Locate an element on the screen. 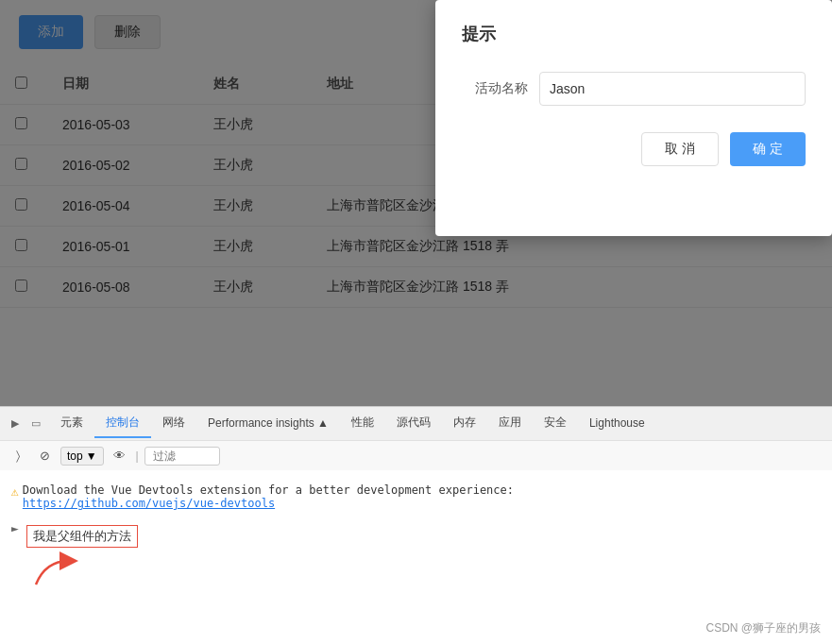  console-warning: ⚠ Download the Vue Devtools extension fo… is located at coordinates (416, 497).